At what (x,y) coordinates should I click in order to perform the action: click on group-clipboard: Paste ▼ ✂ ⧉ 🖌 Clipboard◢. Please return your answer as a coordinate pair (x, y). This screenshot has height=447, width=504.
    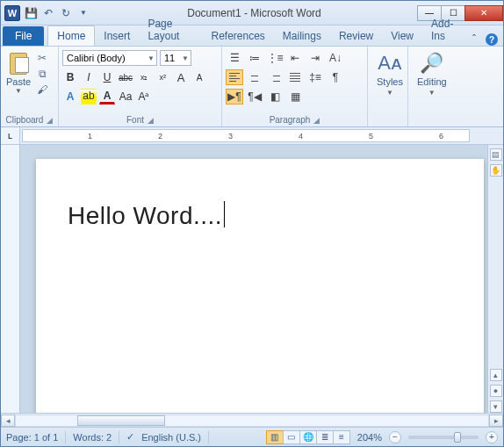
    Looking at the image, I should click on (30, 86).